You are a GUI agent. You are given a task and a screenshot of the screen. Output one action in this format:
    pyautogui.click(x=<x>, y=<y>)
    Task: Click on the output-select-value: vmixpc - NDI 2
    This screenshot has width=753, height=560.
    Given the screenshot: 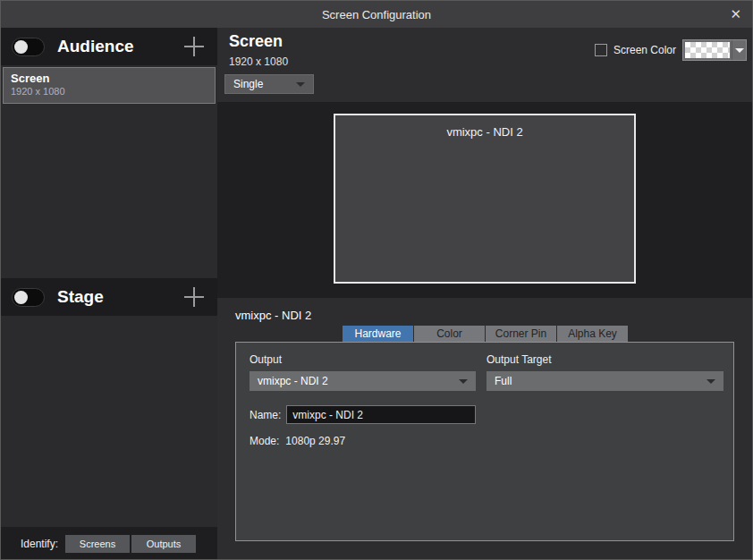 What is the action you would take?
    pyautogui.click(x=293, y=381)
    